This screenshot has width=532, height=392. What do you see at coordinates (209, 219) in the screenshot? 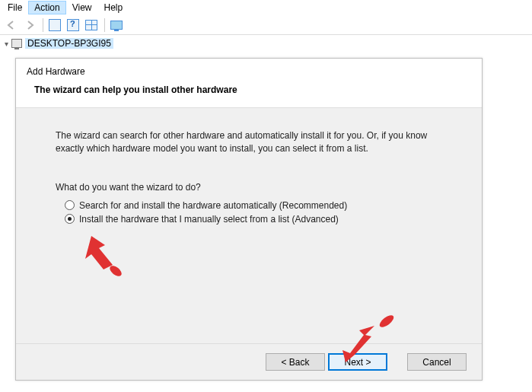
I see `radio-label-manual: Install the hardware that I manually sel…` at bounding box center [209, 219].